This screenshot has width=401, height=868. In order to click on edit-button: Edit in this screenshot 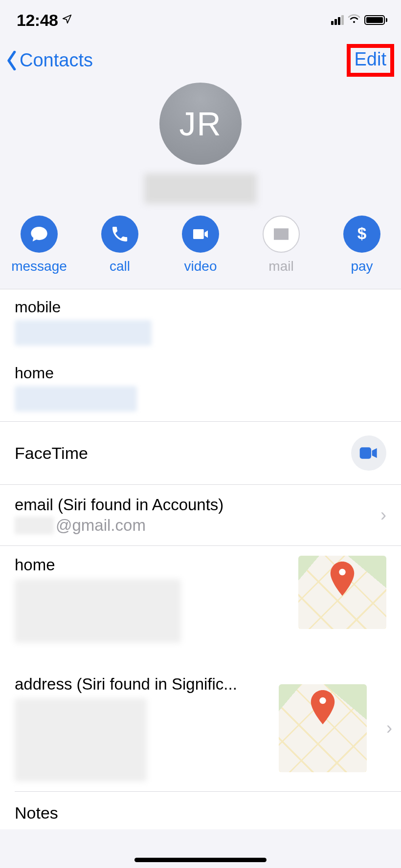, I will do `click(371, 59)`.